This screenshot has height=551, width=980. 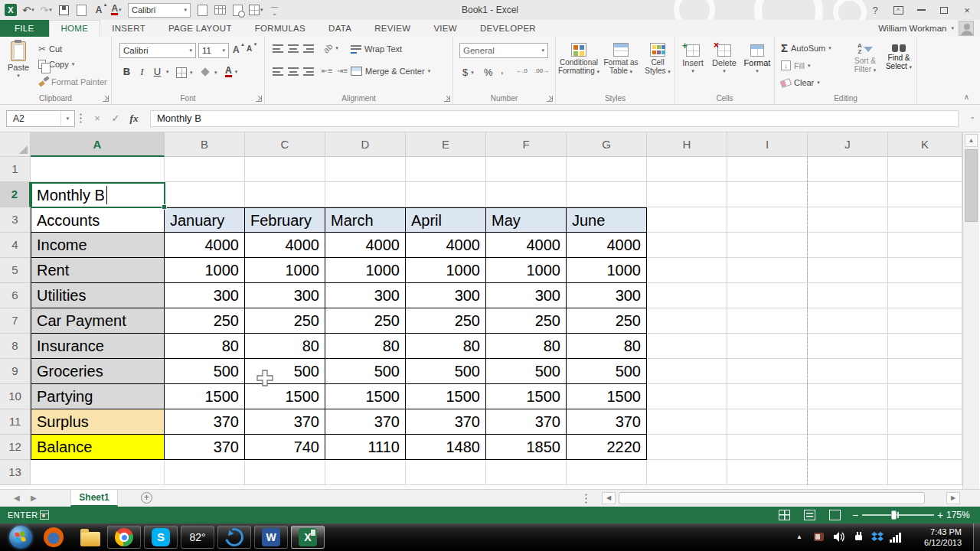 I want to click on cell-B2, so click(x=205, y=194).